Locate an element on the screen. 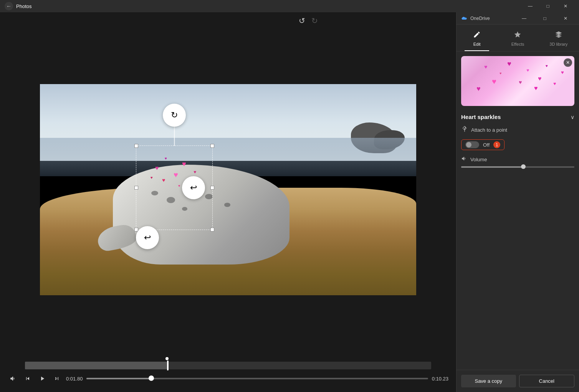 This screenshot has height=392, width=579. attach-label: Attach to a point is located at coordinates (489, 130).